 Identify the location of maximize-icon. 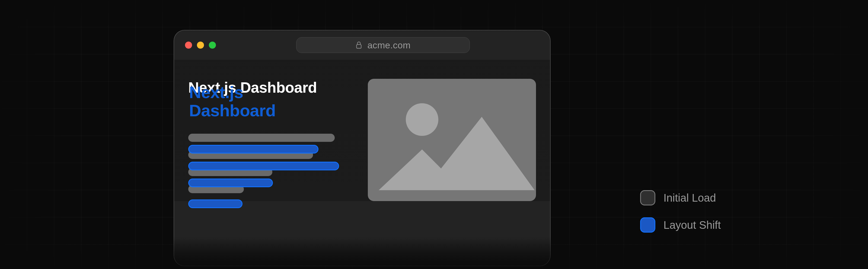
(212, 45).